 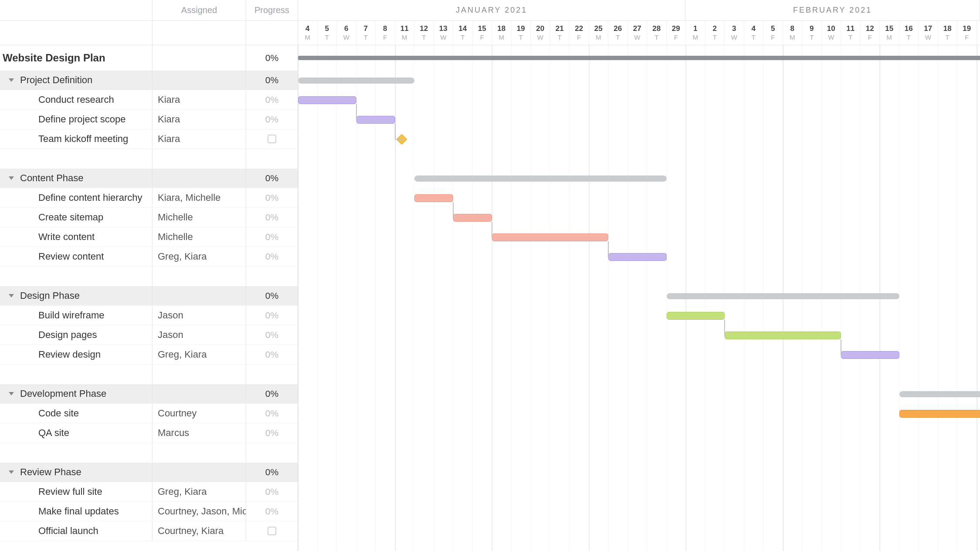 I want to click on day-cell: 1M, so click(x=695, y=33).